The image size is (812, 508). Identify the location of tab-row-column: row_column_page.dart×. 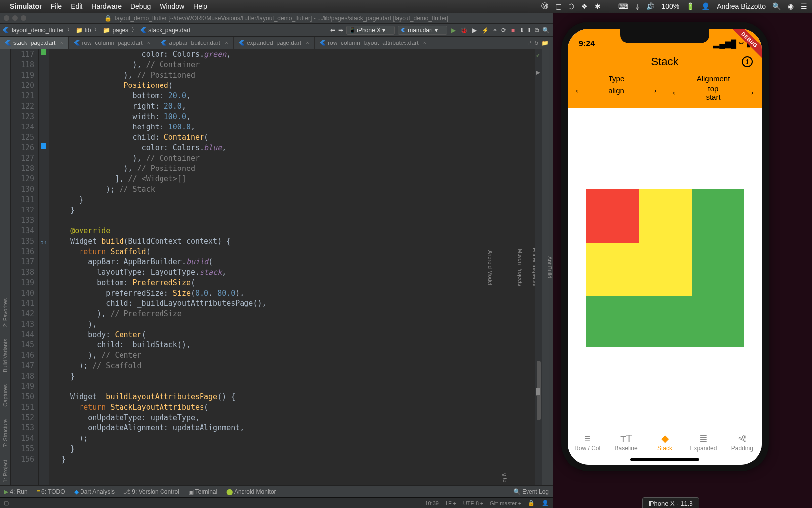
(112, 42).